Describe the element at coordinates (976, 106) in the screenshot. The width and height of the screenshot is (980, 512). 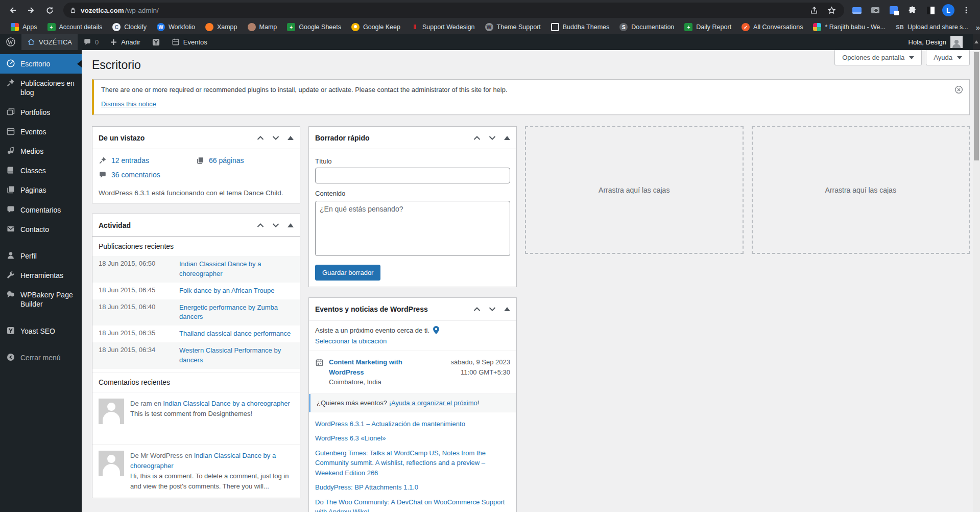
I see `scrollbar-thumb` at that location.